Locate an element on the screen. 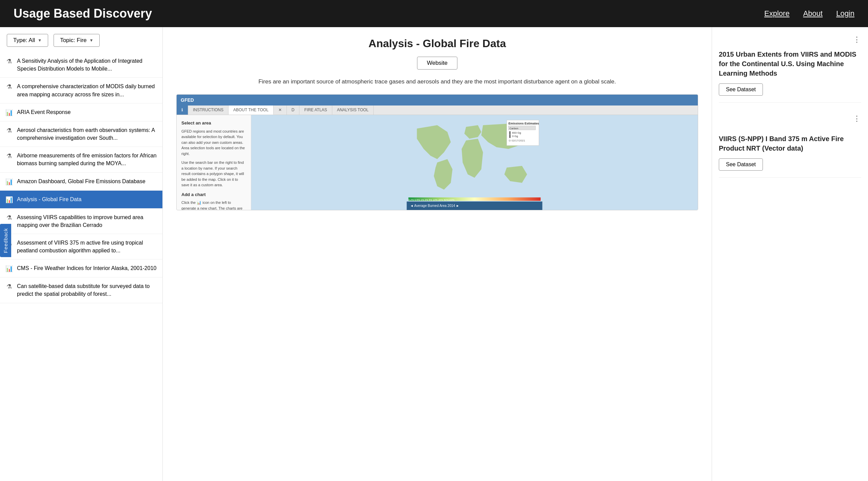 This screenshot has height=481, width=868. screenshot-sidebar-content: Select an area GFED regions and most cou… is located at coordinates (214, 162).